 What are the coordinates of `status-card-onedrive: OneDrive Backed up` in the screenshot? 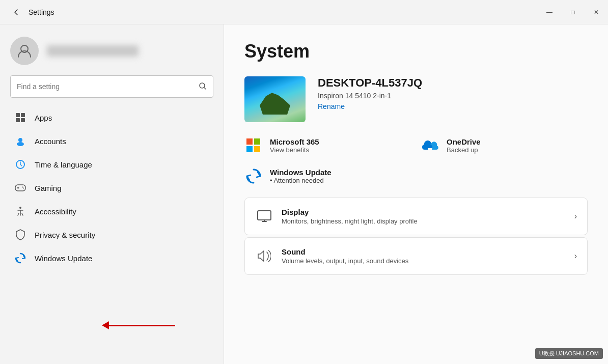 It's located at (504, 146).